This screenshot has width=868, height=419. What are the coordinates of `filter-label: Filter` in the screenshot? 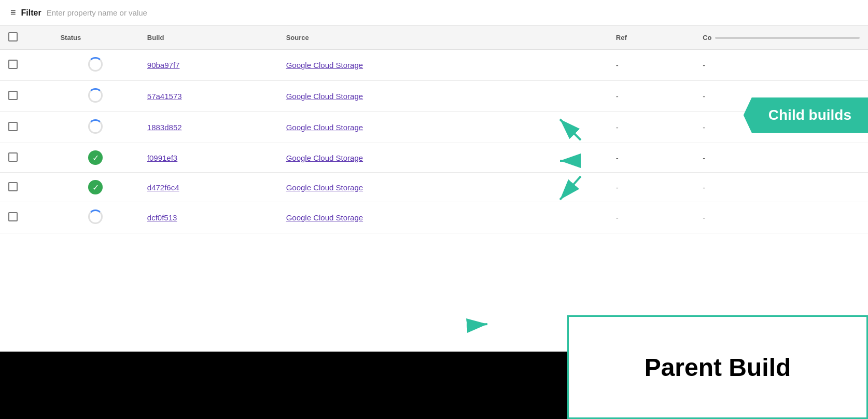 It's located at (31, 13).